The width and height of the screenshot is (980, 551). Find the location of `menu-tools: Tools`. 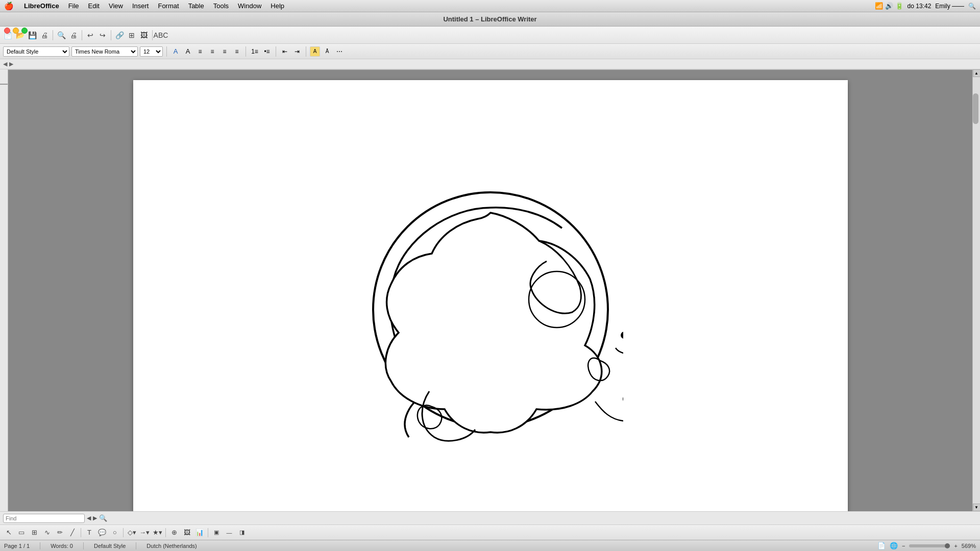

menu-tools: Tools is located at coordinates (221, 6).